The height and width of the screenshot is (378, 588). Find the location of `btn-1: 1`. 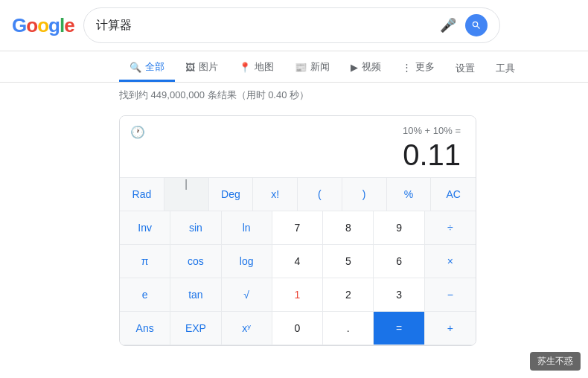

btn-1: 1 is located at coordinates (298, 295).